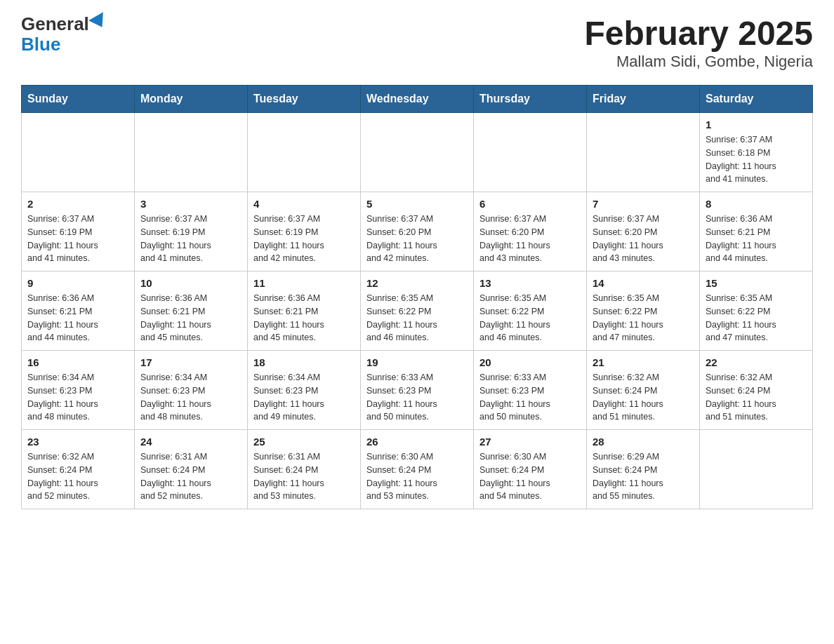 Image resolution: width=834 pixels, height=644 pixels. What do you see at coordinates (757, 390) in the screenshot?
I see `calendar-cell: 22Sunrise: 6:32 AMSunset: 6:24 PMDayligh…` at bounding box center [757, 390].